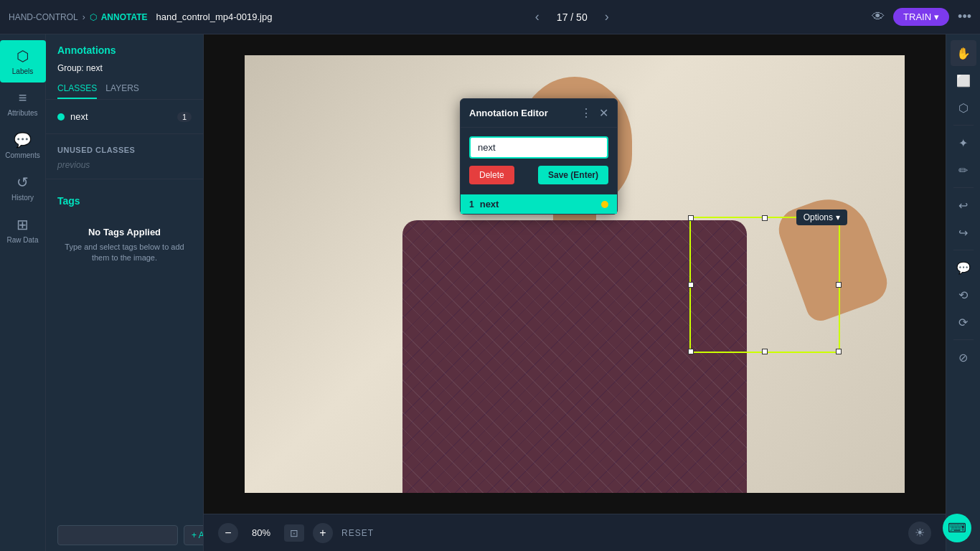 This screenshot has width=980, height=551. What do you see at coordinates (261, 532) in the screenshot?
I see `zoom-level: 80%` at bounding box center [261, 532].